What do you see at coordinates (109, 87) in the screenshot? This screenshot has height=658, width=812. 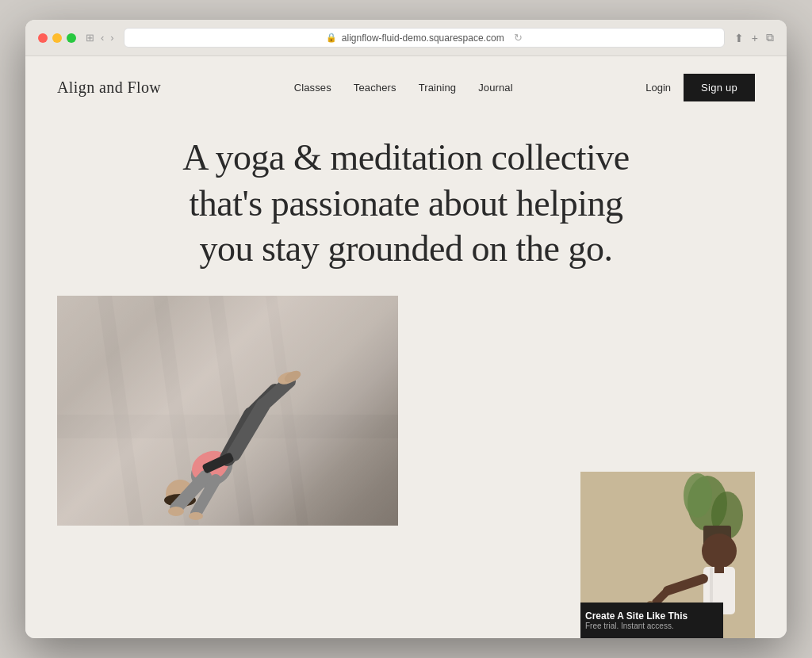 I see `site-logo: Align and Flow` at bounding box center [109, 87].